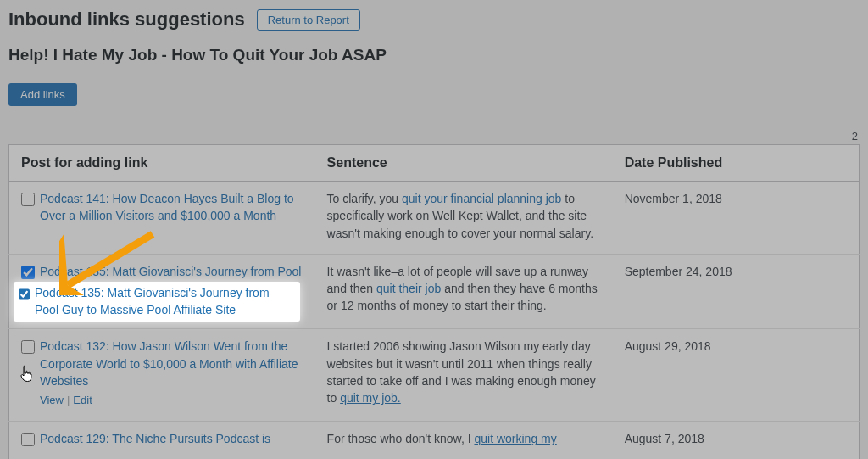  What do you see at coordinates (736, 218) in the screenshot?
I see `date-cell: November 1, 2018` at bounding box center [736, 218].